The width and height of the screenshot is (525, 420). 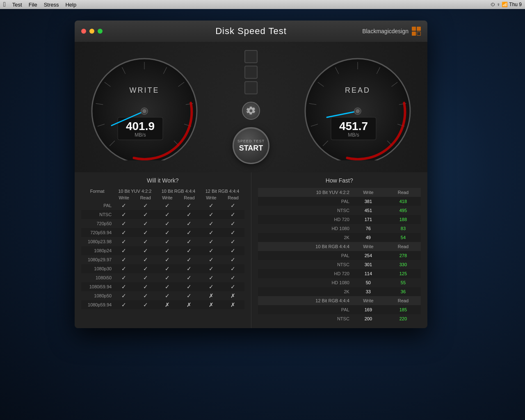 I want to click on hf-row: PAL 254 278, so click(x=340, y=256).